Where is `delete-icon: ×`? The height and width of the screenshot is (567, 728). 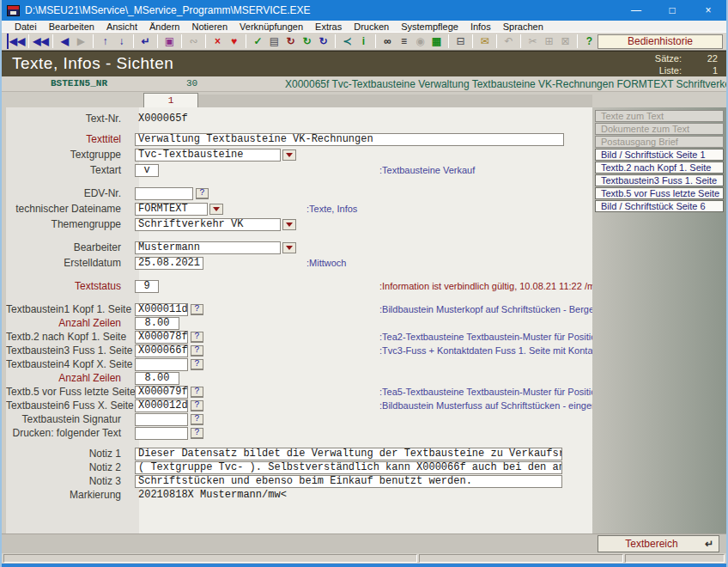 delete-icon: × is located at coordinates (218, 41).